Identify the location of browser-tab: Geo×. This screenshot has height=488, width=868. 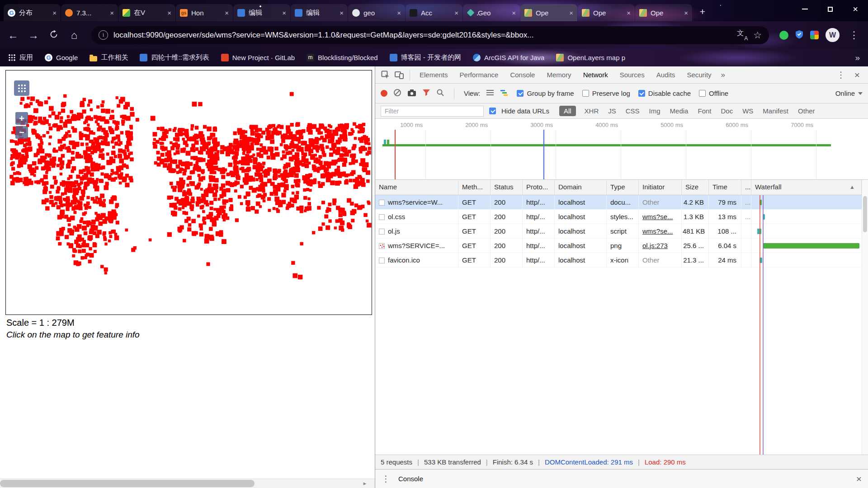
(491, 13).